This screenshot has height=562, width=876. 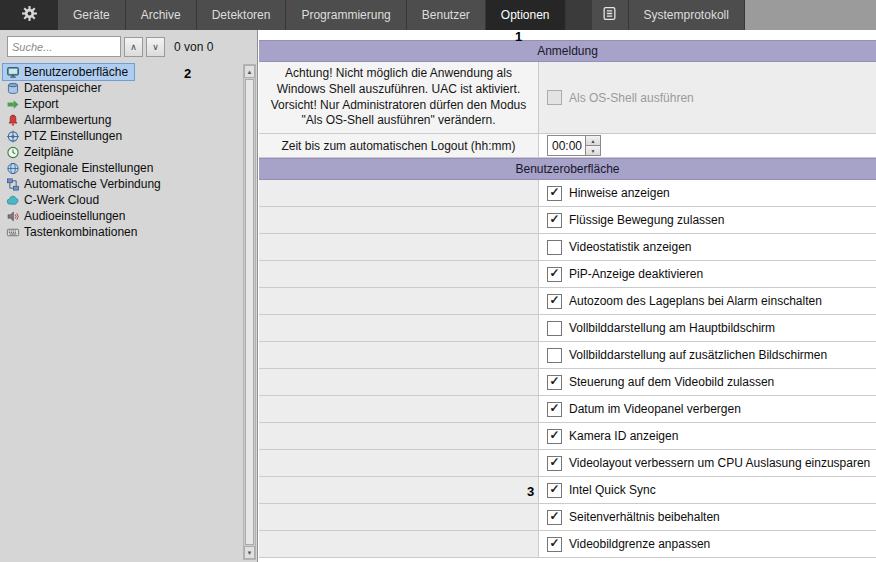 What do you see at coordinates (644, 517) in the screenshot?
I see `option-label: Seitenverhältnis beibehalten` at bounding box center [644, 517].